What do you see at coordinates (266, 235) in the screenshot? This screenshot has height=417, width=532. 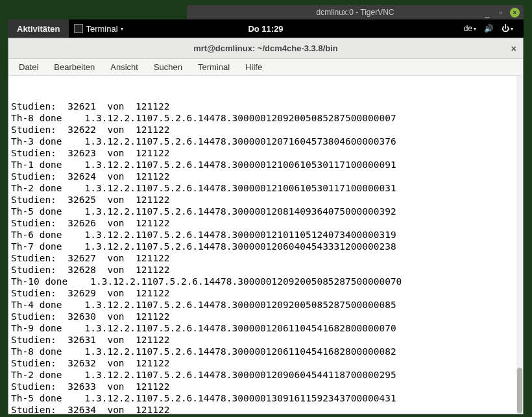 I see `terminal-line: Th-6 done 1.3.12.2.1107.5.2.6.14478.3000…` at bounding box center [266, 235].